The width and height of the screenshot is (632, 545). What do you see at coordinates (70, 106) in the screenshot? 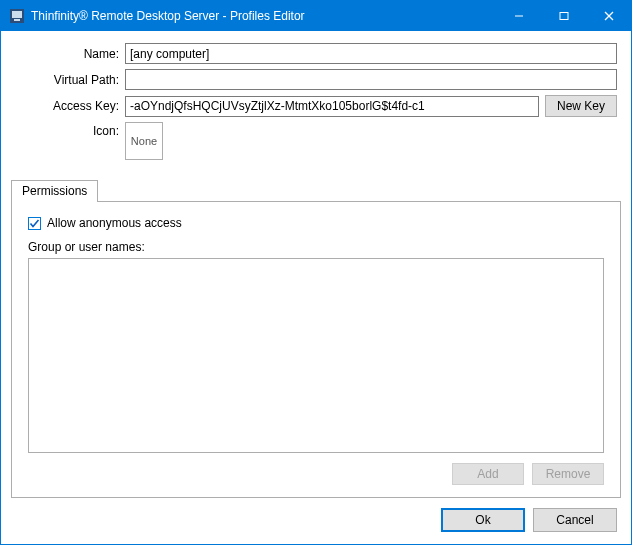
I see `access-key-label: Access Key:` at bounding box center [70, 106].